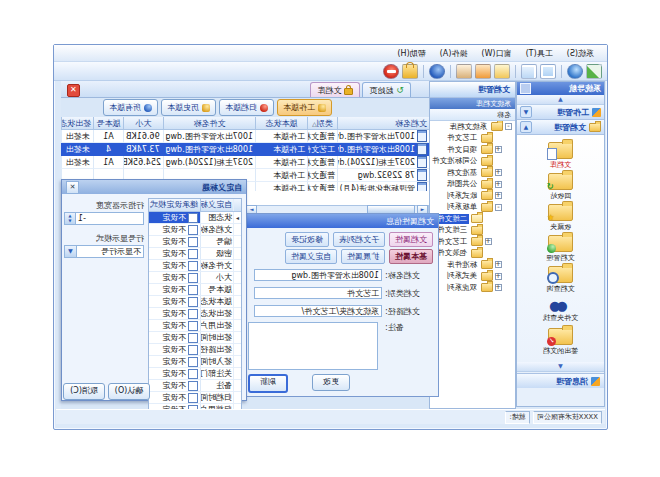 This screenshot has height=477, width=660. Describe the element at coordinates (560, 310) in the screenshot. I see `sidebar-item-folder-find: ●● 文件夹查找` at that location.